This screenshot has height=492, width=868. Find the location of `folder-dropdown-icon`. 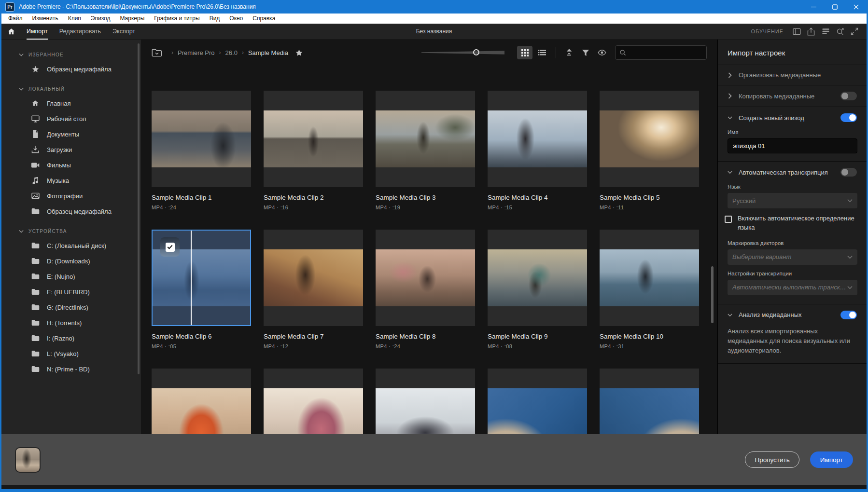

folder-dropdown-icon is located at coordinates (157, 53).